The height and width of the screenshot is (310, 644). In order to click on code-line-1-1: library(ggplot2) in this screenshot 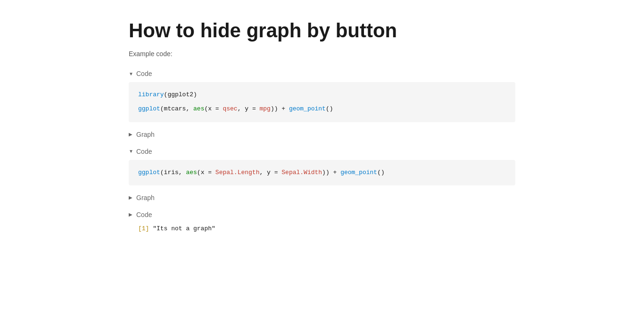, I will do `click(322, 95)`.